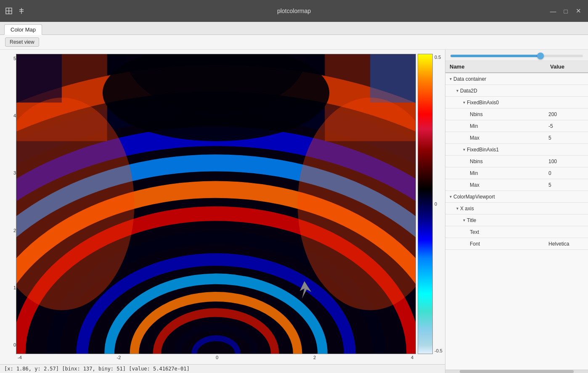  What do you see at coordinates (222, 368) in the screenshot?
I see `status-bar: [x: 1.86, y: 2.57] [binx: 137, biny: 51]…` at bounding box center [222, 368].